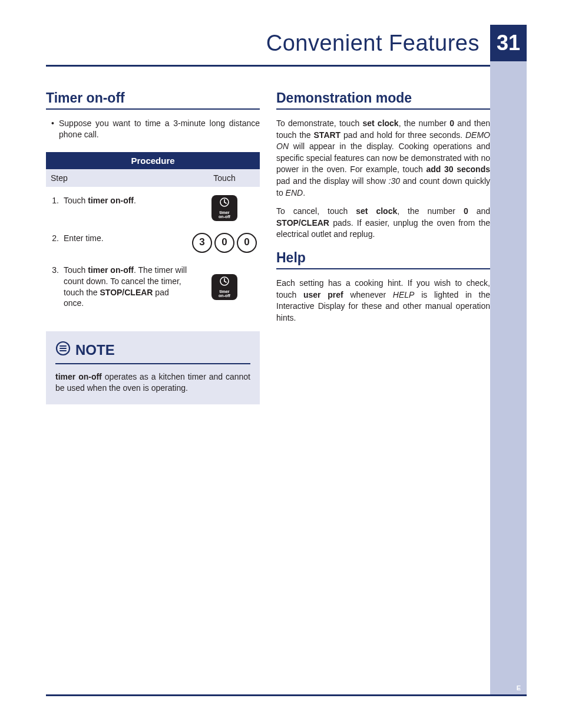 Image resolution: width=562 pixels, height=728 pixels. Describe the element at coordinates (153, 98) in the screenshot. I see `timer-section-title: Timer on-off` at that location.